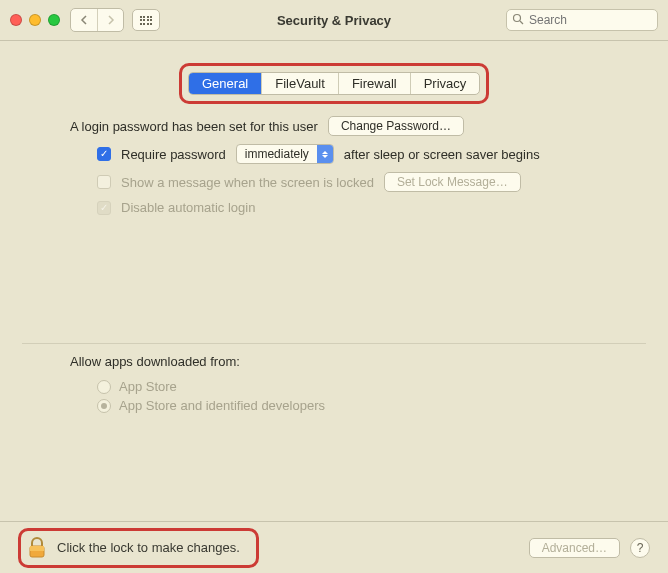  What do you see at coordinates (372, 406) in the screenshot?
I see `apps-identified-row: App Store and identified developers` at bounding box center [372, 406].